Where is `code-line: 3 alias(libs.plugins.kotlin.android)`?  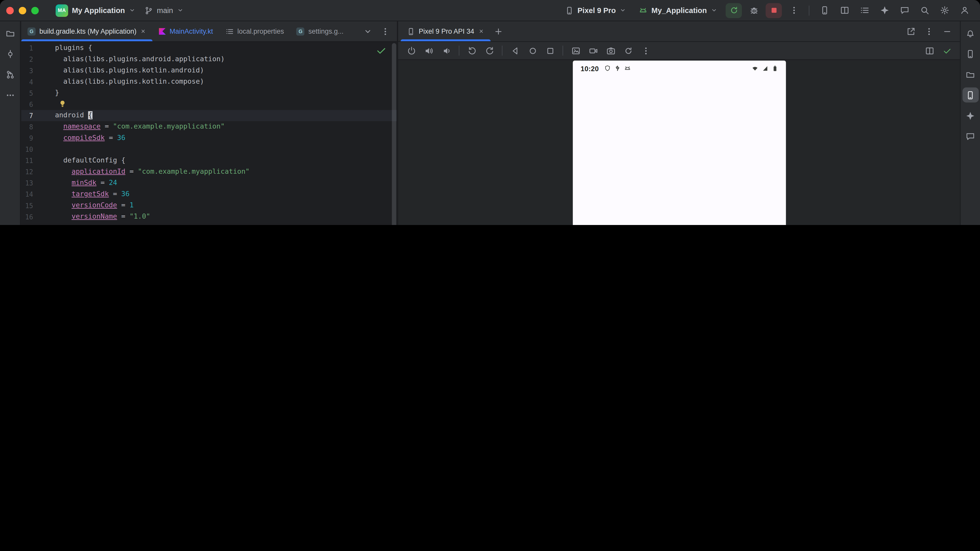 code-line: 3 alias(libs.plugins.kotlin.android) is located at coordinates (209, 71).